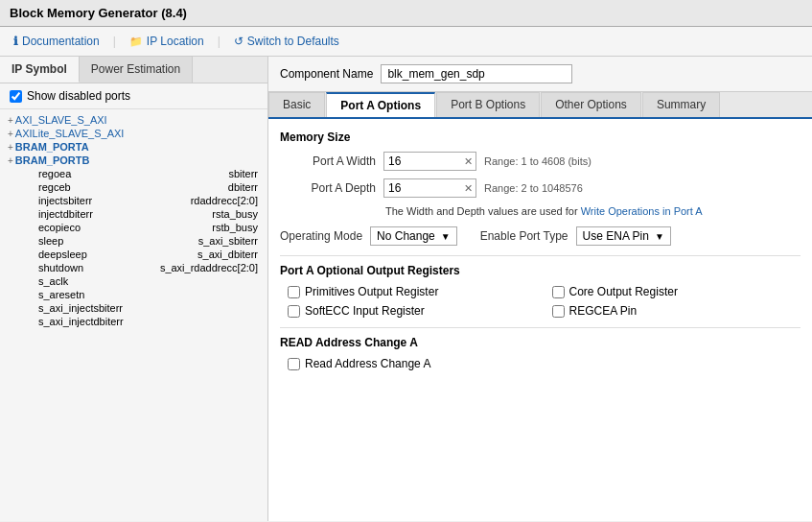 The image size is (812, 522). What do you see at coordinates (541, 343) in the screenshot?
I see `read-address-title: READ Address Change A` at bounding box center [541, 343].